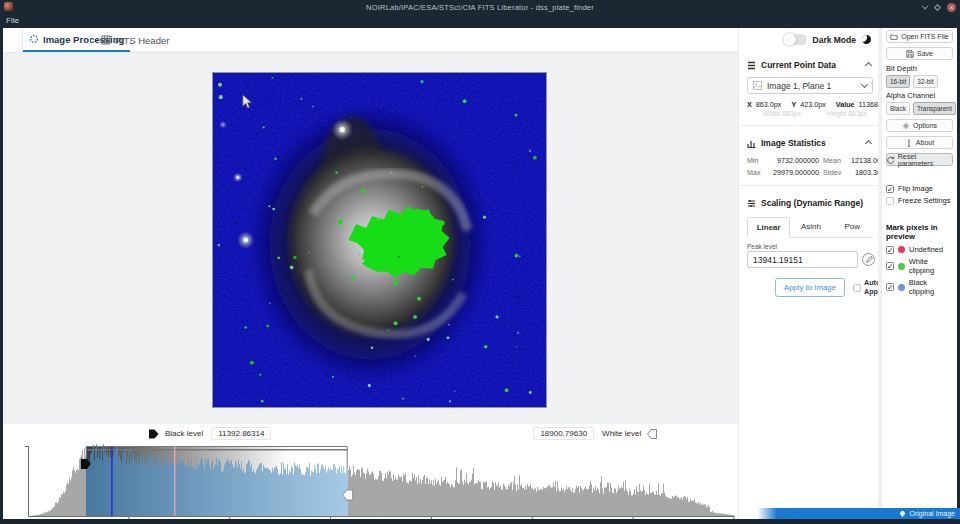  Describe the element at coordinates (810, 166) in the screenshot. I see `statistics-grid: Min9732.000000 Mean12138.000000 Max29979…` at that location.